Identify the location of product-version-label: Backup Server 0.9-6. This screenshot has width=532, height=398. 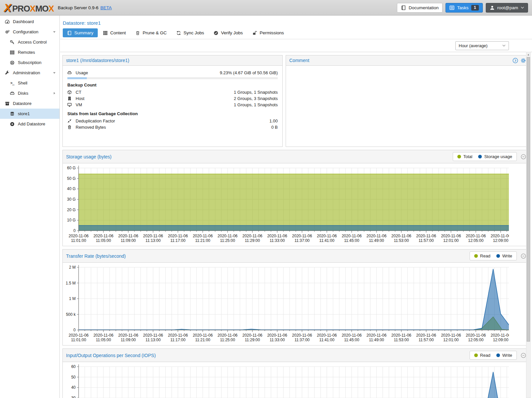
(78, 8).